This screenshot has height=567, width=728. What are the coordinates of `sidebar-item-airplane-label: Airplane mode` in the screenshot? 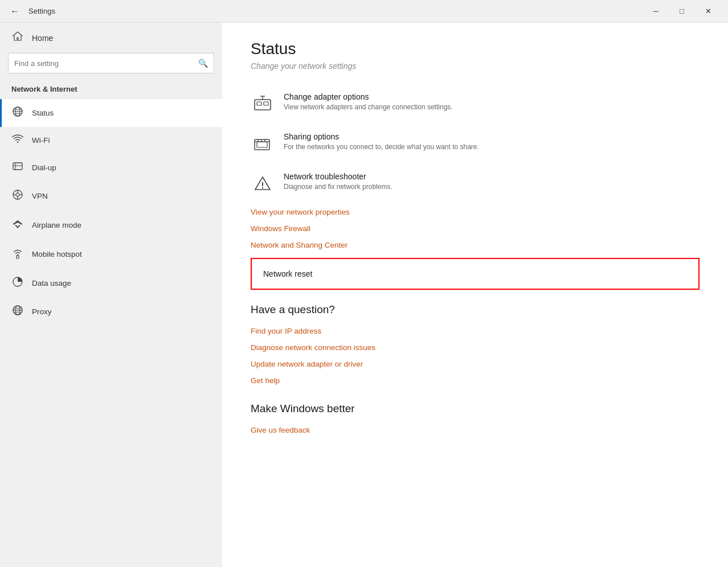 It's located at (57, 225).